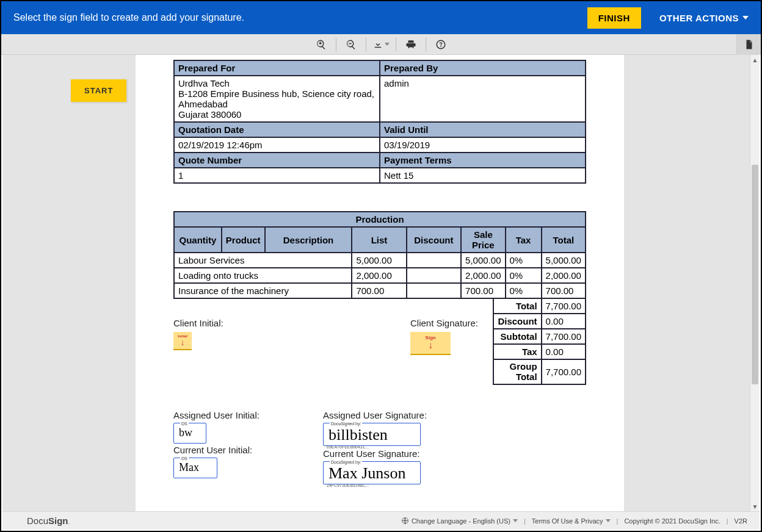 The height and width of the screenshot is (532, 762). I want to click on assigned-signature-box: DocuSigned by: billbisten, so click(372, 434).